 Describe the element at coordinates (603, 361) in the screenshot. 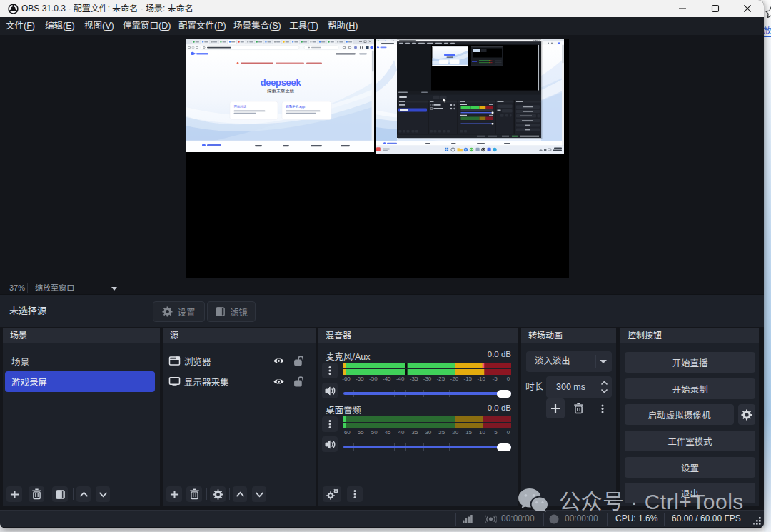

I see `dropdown-caret-icon` at that location.